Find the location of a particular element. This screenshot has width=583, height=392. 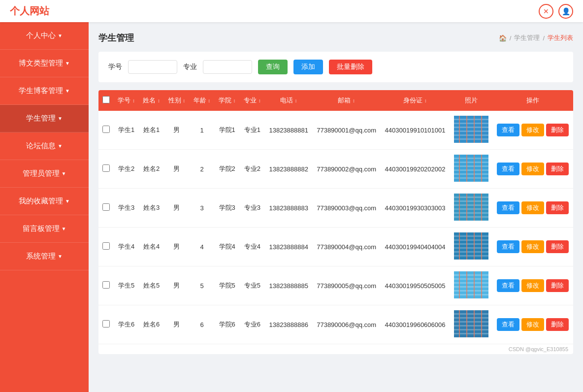

search-button: 查询 is located at coordinates (273, 67).